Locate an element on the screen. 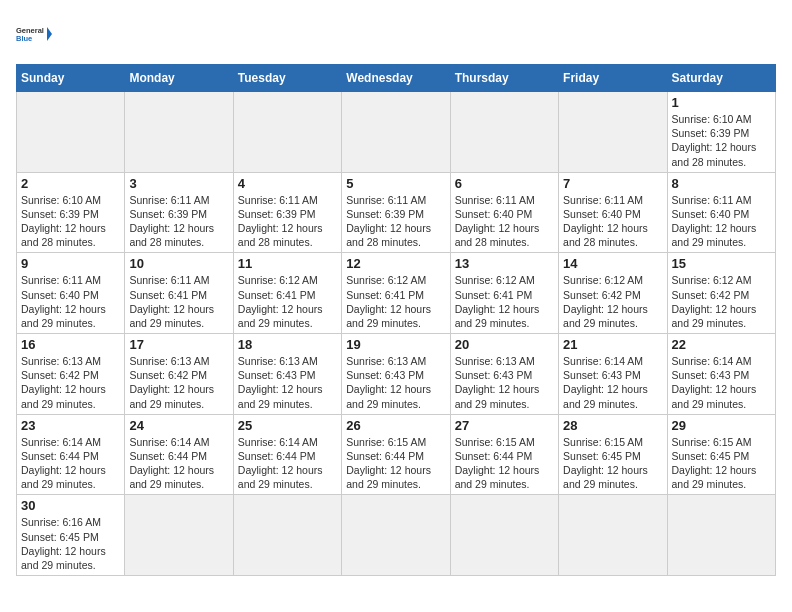  calendar-cell: 16Sunrise: 6:13 AMSunset: 6:42 PMDayligh… is located at coordinates (71, 374).